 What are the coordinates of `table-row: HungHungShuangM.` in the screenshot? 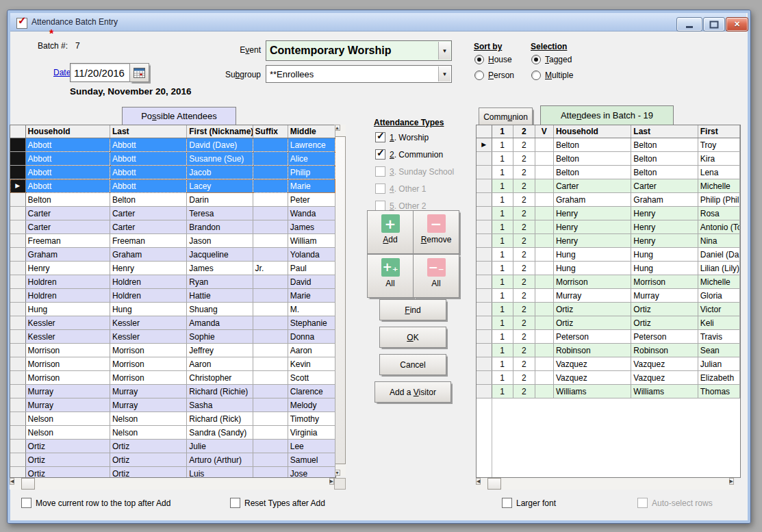 It's located at (173, 309).